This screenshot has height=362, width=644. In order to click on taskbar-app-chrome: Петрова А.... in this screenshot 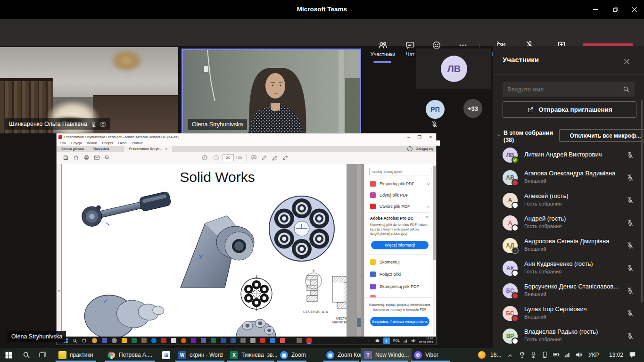, I will do `click(130, 355)`.